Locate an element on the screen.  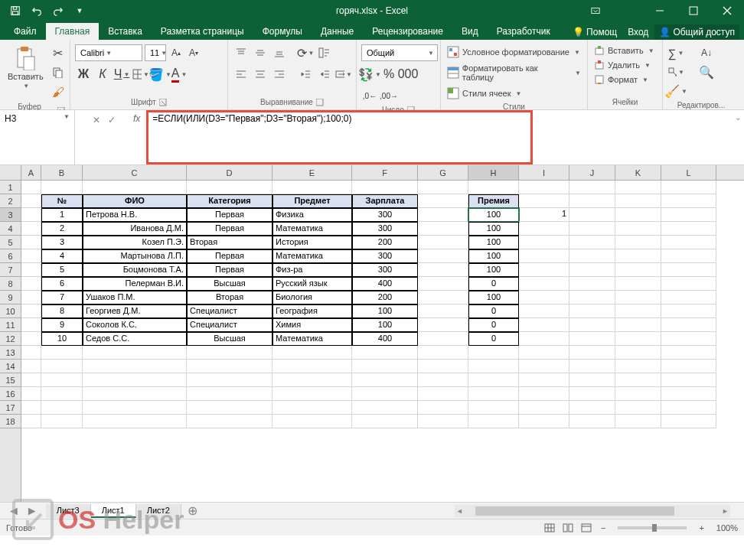
row-header: 6 is located at coordinates (11, 256).